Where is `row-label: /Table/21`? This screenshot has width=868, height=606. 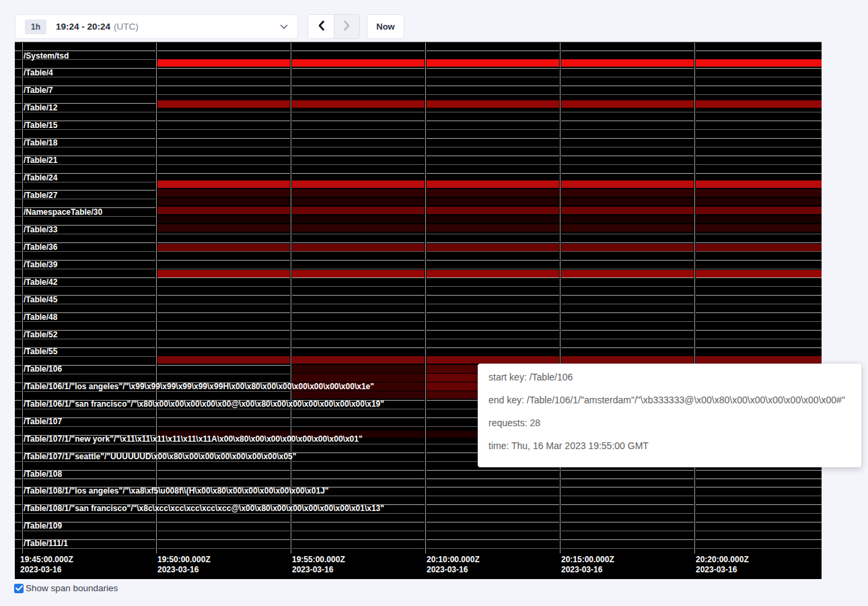
row-label: /Table/21 is located at coordinates (40, 160).